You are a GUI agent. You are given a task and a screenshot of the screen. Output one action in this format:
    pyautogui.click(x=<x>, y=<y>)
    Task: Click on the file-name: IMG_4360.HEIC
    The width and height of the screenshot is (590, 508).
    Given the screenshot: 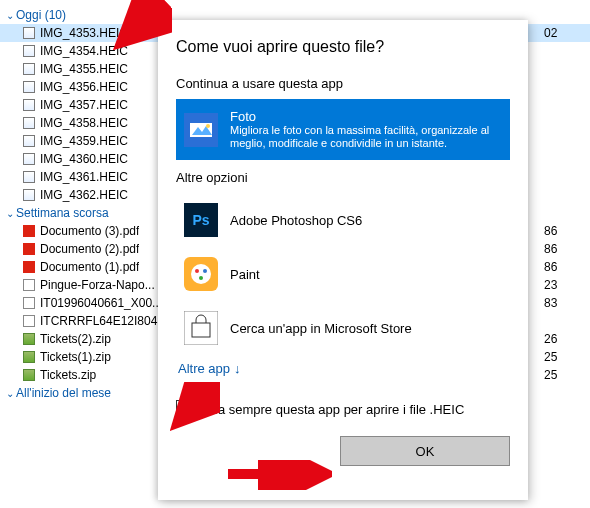 What is the action you would take?
    pyautogui.click(x=84, y=159)
    